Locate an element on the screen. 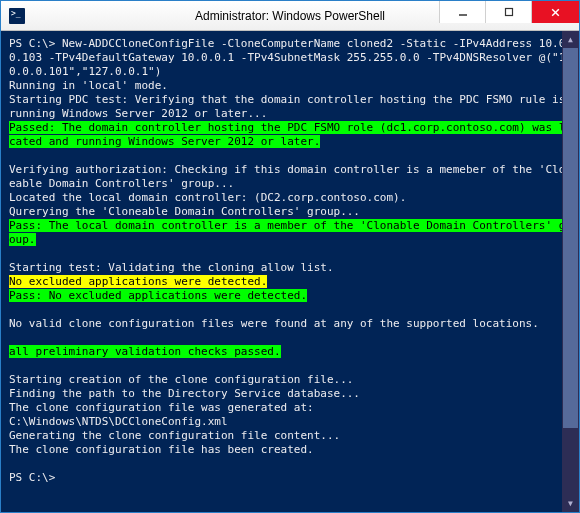  terminal-line: Qurerying the 'Cloneable Domain Controll… is located at coordinates (293, 212).